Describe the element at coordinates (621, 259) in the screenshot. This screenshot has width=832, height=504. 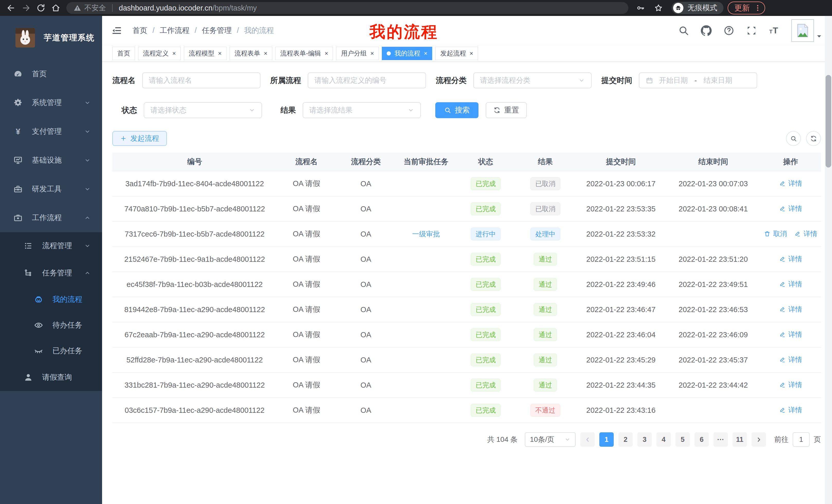
I see `cell-submit-time: 2022-01-22 23:51:15` at that location.